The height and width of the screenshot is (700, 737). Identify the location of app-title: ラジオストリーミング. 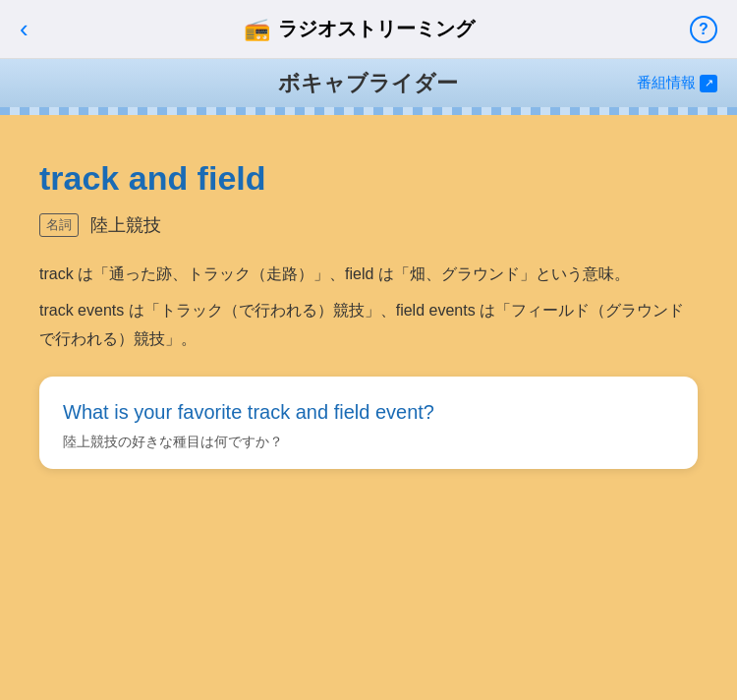
(376, 29).